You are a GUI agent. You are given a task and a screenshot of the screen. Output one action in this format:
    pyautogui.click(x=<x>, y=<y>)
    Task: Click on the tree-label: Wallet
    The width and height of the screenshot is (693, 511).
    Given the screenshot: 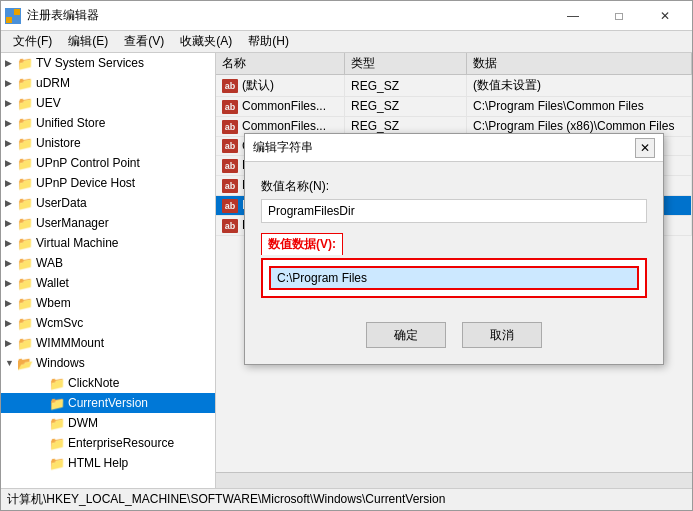 What is the action you would take?
    pyautogui.click(x=52, y=283)
    